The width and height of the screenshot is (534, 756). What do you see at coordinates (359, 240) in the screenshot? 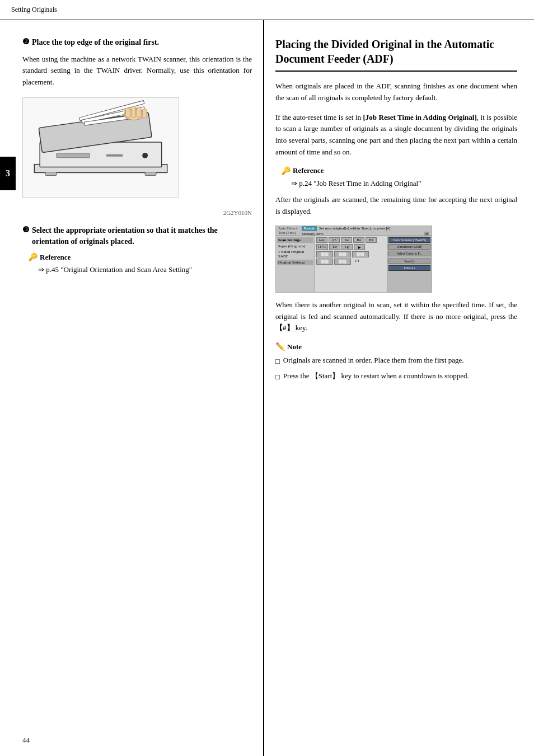
I see `ui-cell-b4: B4` at bounding box center [359, 240].